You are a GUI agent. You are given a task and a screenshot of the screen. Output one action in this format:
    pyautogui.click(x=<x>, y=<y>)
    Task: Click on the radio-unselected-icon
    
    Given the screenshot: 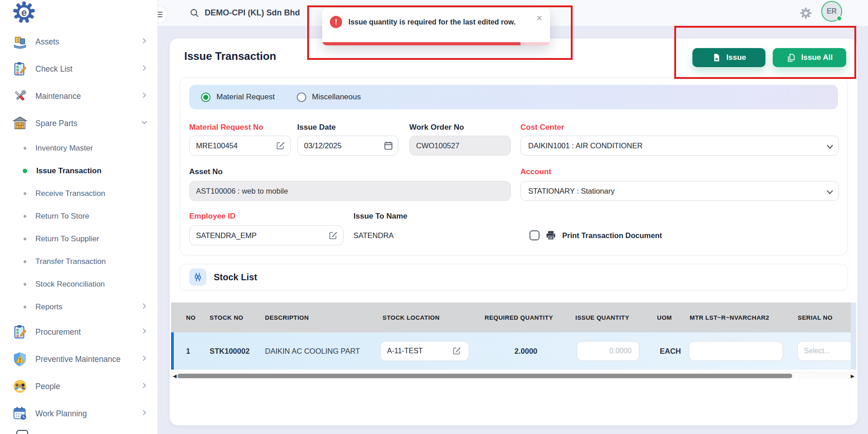 What is the action you would take?
    pyautogui.click(x=301, y=97)
    